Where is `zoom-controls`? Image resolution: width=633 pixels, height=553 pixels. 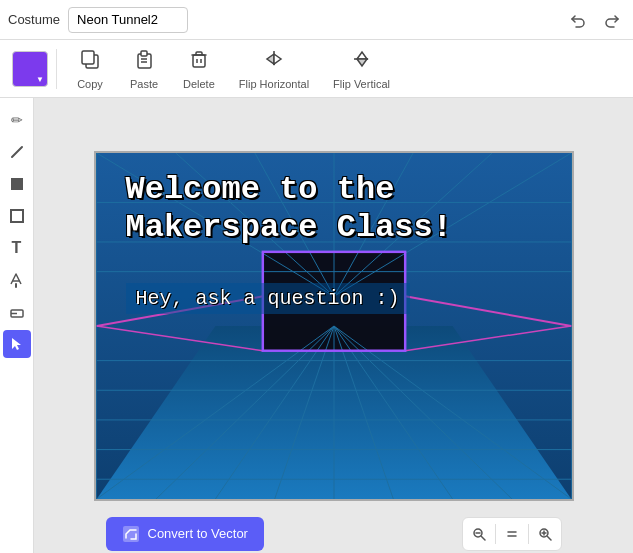 zoom-controls is located at coordinates (512, 534).